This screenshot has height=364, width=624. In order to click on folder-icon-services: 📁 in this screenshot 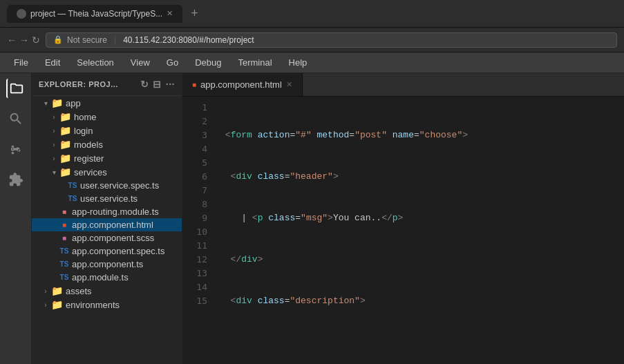, I will do `click(65, 172)`.